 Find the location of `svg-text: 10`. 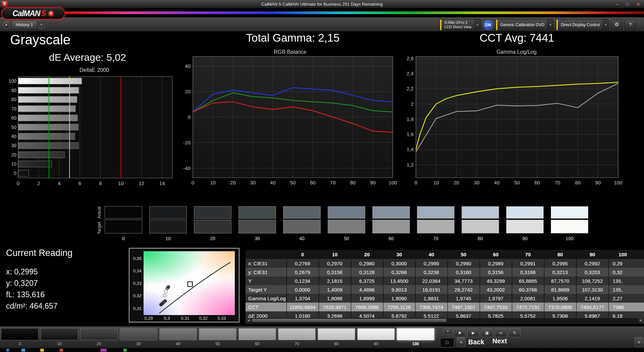

svg-text: 10 is located at coordinates (121, 183).